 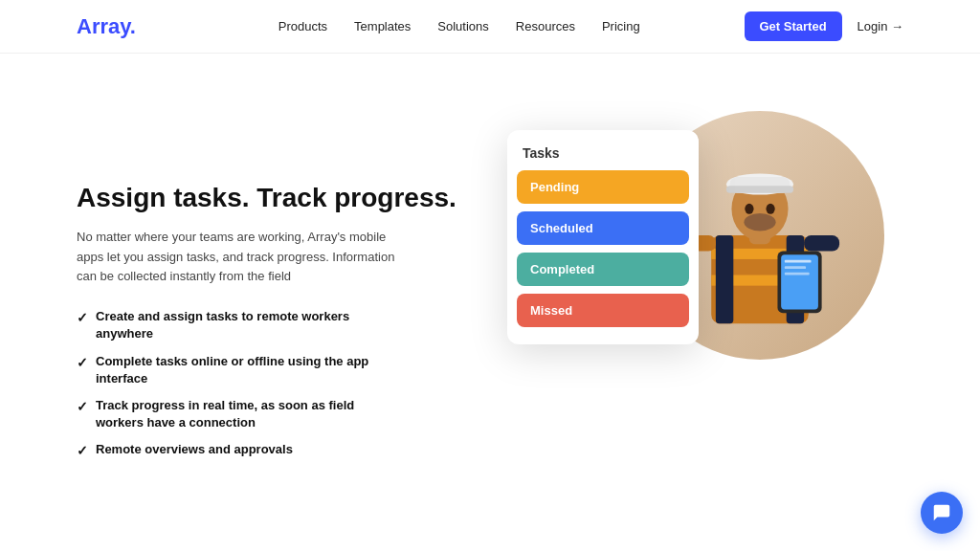 I want to click on chat-icon, so click(x=942, y=513).